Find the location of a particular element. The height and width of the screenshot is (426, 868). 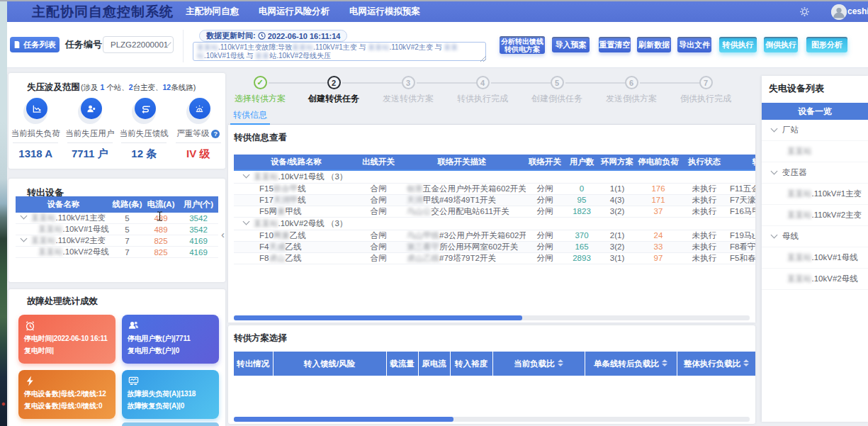

tree-item-bus-2: 某某站.10kV#2母线 is located at coordinates (815, 279).